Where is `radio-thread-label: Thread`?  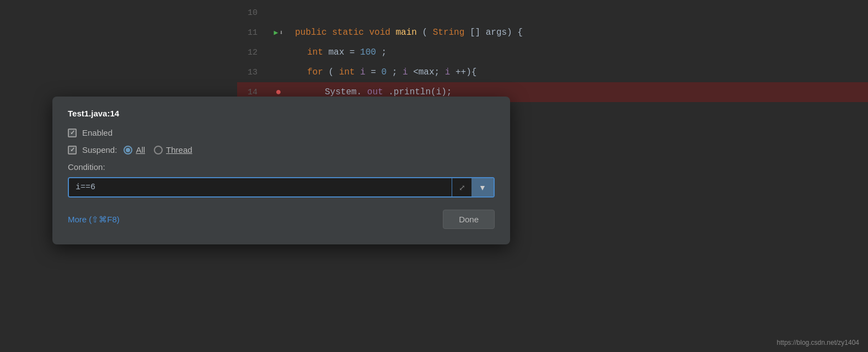
radio-thread-label: Thread is located at coordinates (179, 150).